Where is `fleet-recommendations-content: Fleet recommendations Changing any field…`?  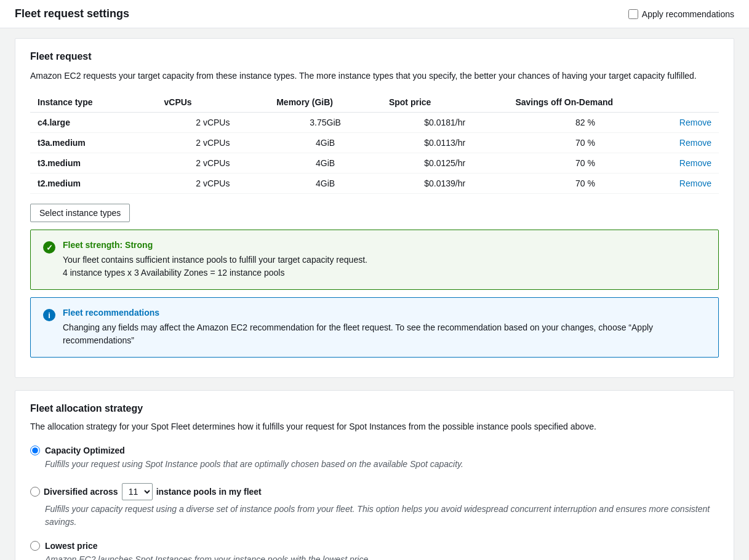 fleet-recommendations-content: Fleet recommendations Changing any field… is located at coordinates (384, 327).